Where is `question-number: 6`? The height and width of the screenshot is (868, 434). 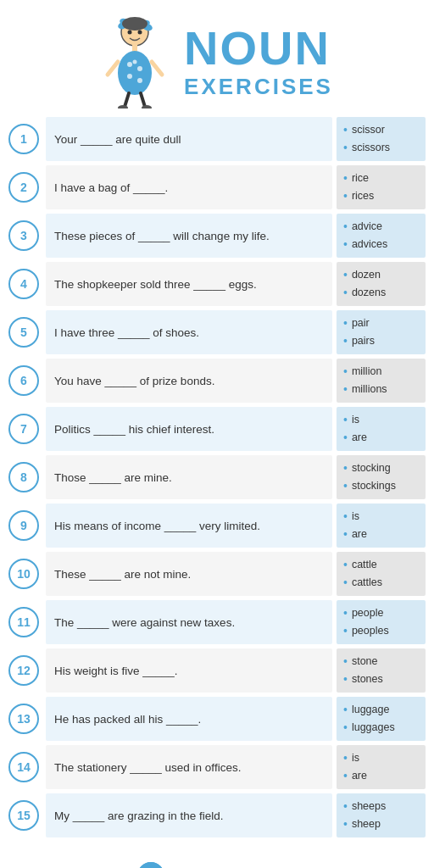 question-number: 6 is located at coordinates (24, 381).